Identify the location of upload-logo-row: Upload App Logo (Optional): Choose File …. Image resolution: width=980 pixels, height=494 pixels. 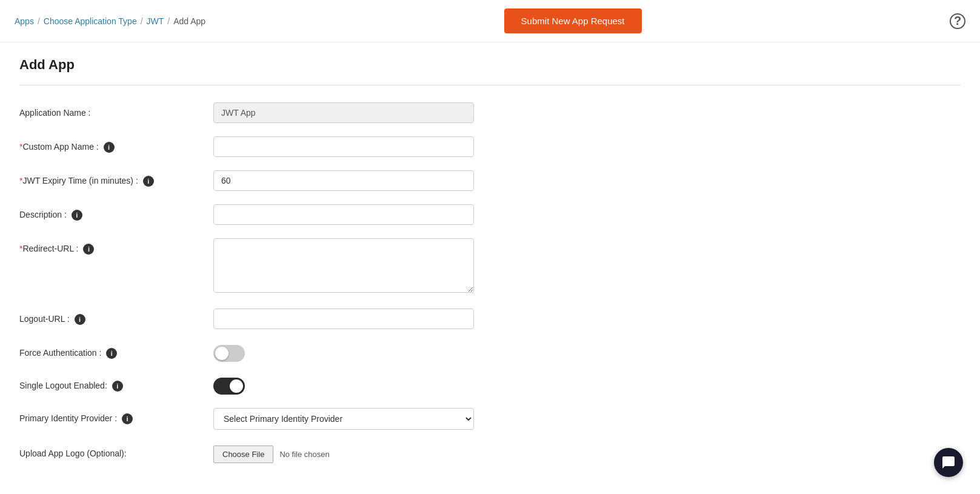
(353, 453).